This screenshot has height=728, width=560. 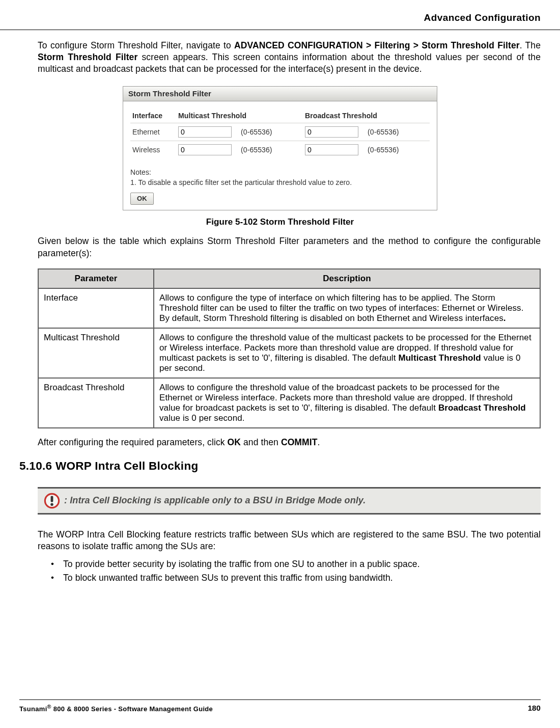 What do you see at coordinates (234, 442) in the screenshot?
I see `after-ok: OK` at bounding box center [234, 442].